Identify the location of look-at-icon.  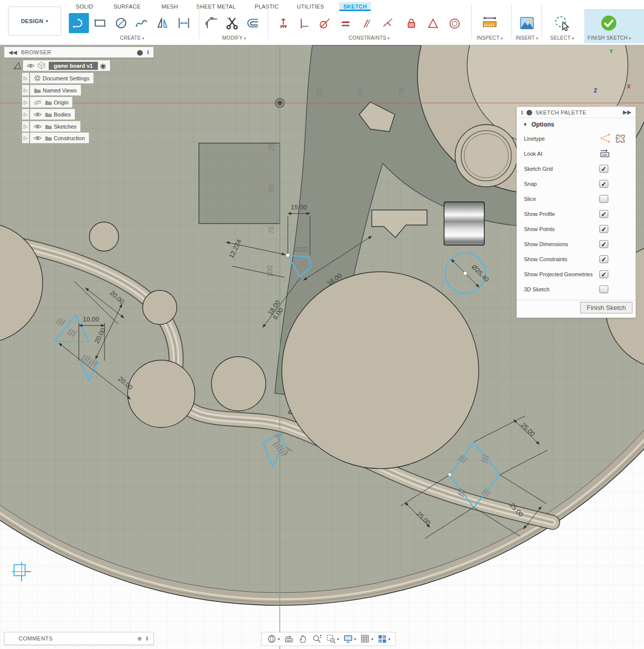
(605, 154).